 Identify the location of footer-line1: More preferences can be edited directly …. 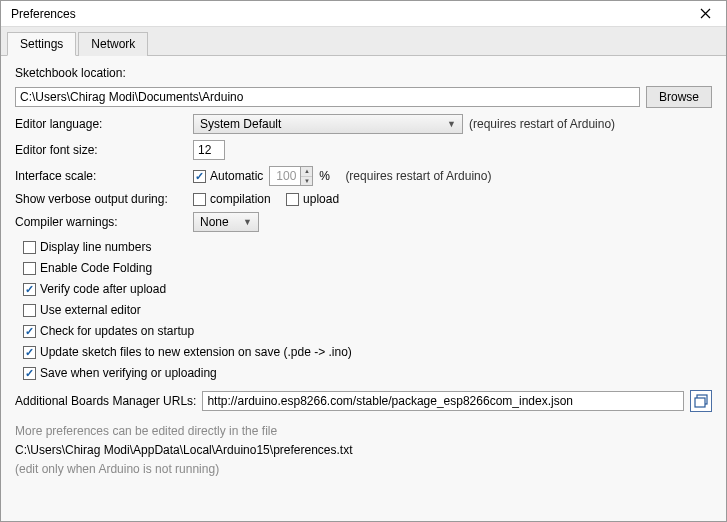
(364, 432).